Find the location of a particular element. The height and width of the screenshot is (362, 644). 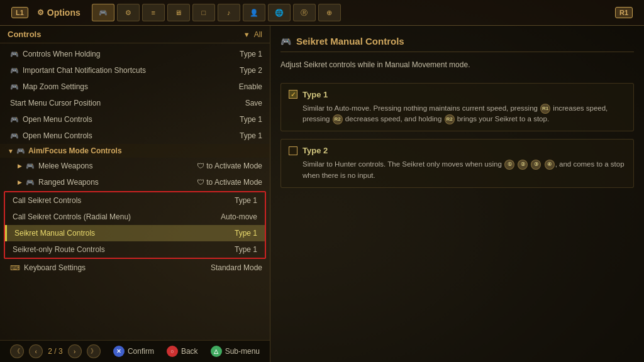

melee-weapons-row: ▶ 🎮 Melee Weapons 🛡 to Activate Mode is located at coordinates (135, 166).